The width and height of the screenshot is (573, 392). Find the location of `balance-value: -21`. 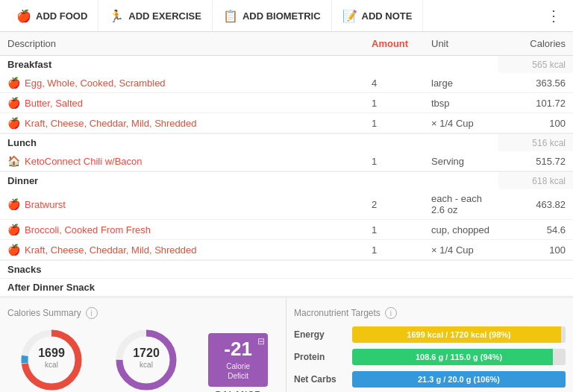

balance-value: -21 is located at coordinates (238, 349).